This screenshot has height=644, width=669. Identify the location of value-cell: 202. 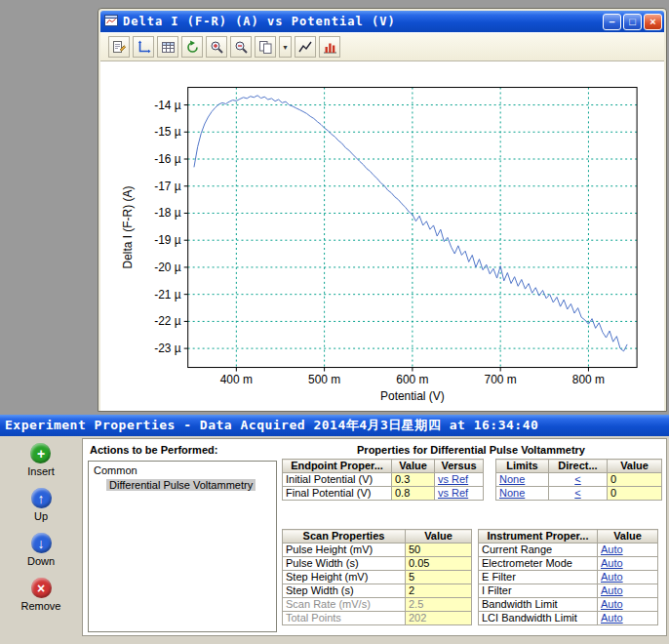
(439, 619).